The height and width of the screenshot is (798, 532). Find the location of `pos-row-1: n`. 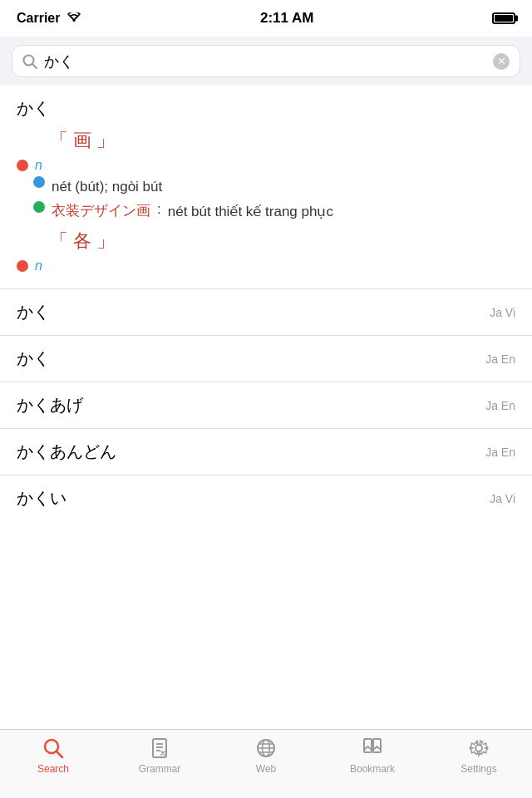

pos-row-1: n is located at coordinates (266, 165).